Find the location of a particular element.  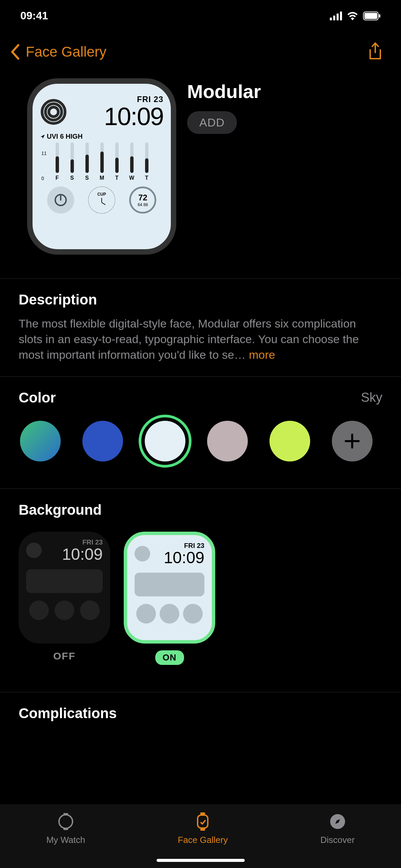

background-option-on: FRI 23 10:09 ON is located at coordinates (169, 598).